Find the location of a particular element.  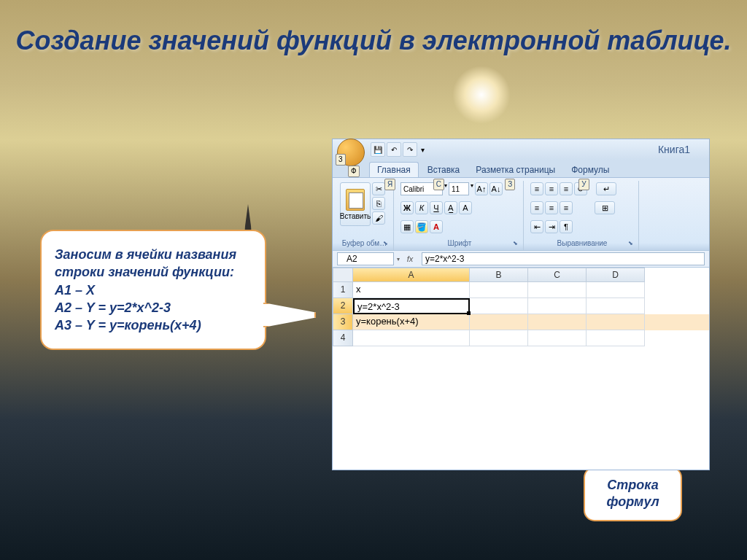

cell-a2: y=2*x^2-3 is located at coordinates (411, 306).